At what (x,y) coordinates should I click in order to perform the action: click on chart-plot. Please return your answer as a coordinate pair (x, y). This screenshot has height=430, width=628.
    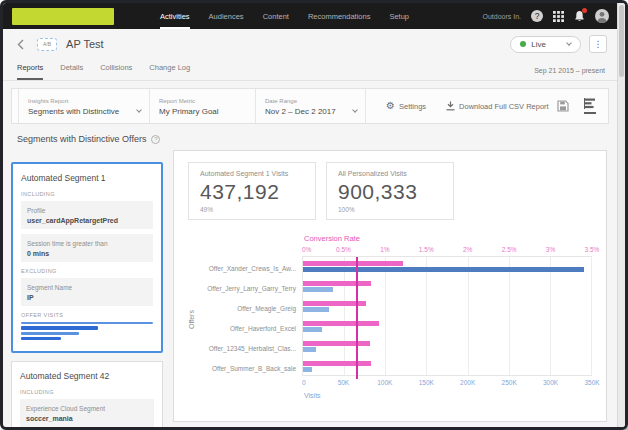
    Looking at the image, I should click on (447, 316).